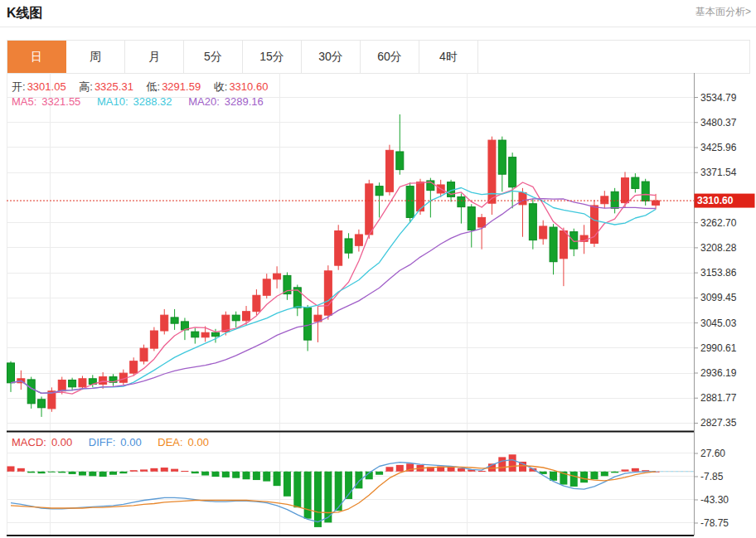 The width and height of the screenshot is (756, 538). What do you see at coordinates (249, 86) in the screenshot?
I see `close-value: 3310.60` at bounding box center [249, 86].